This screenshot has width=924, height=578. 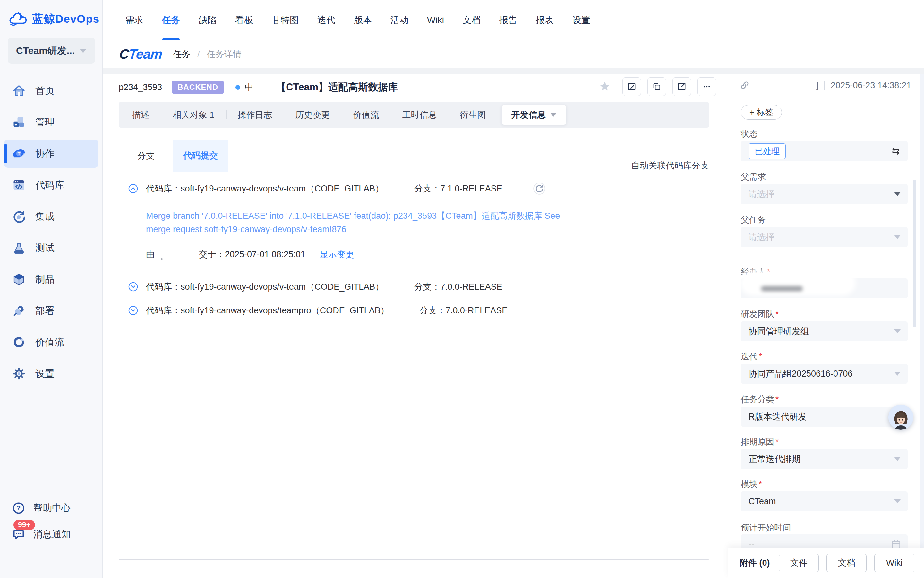 I want to click on task-category-select: R版本迭代研发, so click(x=824, y=417).